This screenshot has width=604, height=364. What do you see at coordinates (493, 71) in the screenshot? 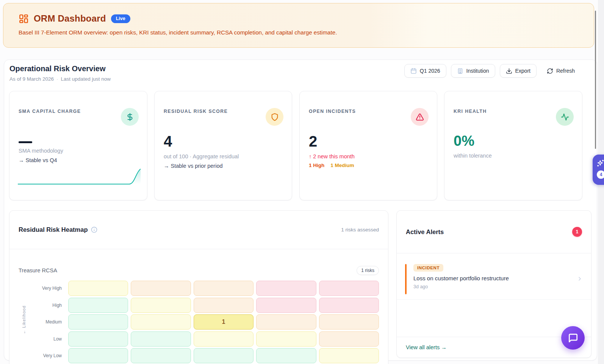
I see `toolbar: Q1 2026 Institution Export Refresh` at bounding box center [493, 71].